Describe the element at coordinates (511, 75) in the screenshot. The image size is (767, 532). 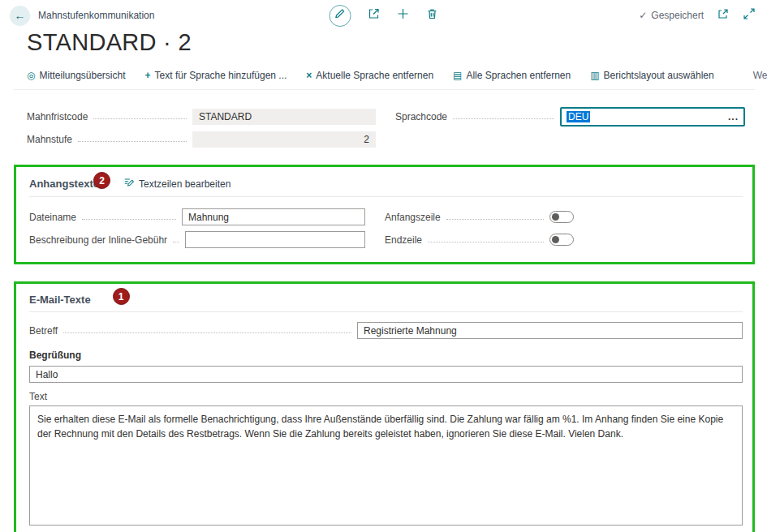
I see `action-alle-sprachen-entfernen: ▤ Alle Sprachen entfernen` at that location.